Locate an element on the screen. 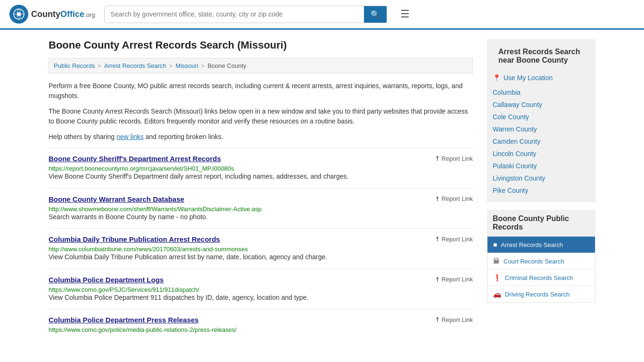 The width and height of the screenshot is (644, 362). report-link-label-3: Report Link is located at coordinates (457, 279).